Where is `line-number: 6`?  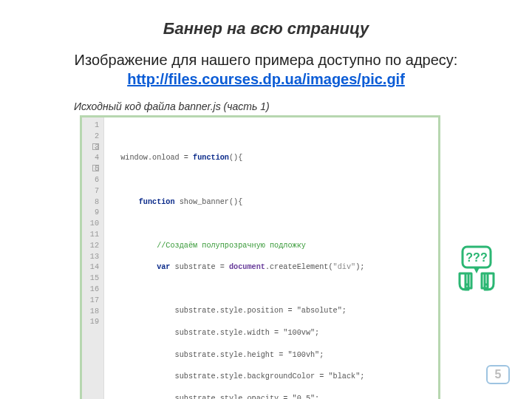
line-number: 6 is located at coordinates (93, 180).